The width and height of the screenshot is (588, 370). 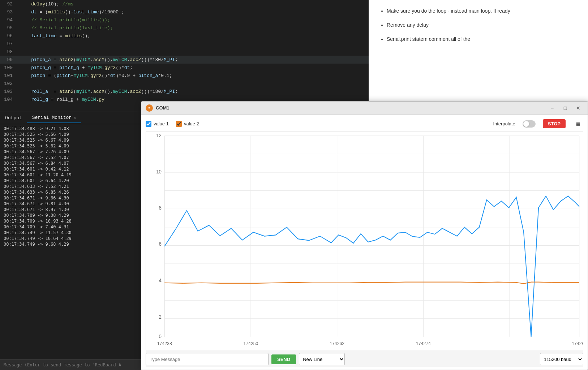 What do you see at coordinates (70, 221) in the screenshot?
I see `serial-line: 00:17:34.709 -> 10.93 4.28` at bounding box center [70, 221].